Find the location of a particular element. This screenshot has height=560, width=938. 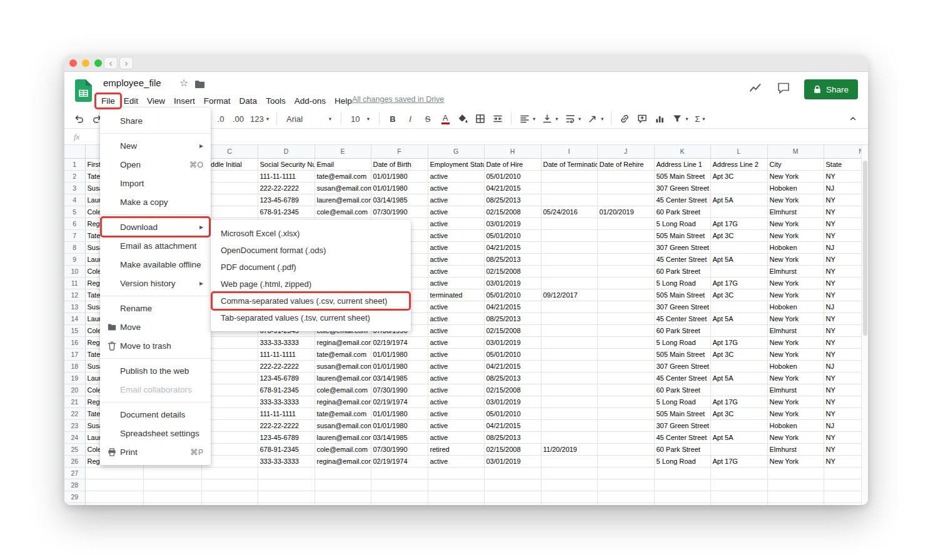

row-header-30: 30 is located at coordinates (75, 504).